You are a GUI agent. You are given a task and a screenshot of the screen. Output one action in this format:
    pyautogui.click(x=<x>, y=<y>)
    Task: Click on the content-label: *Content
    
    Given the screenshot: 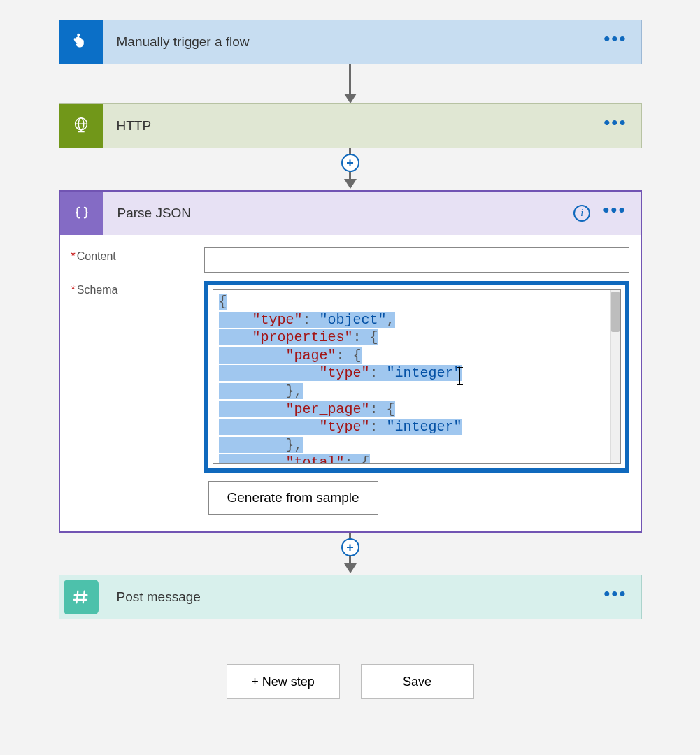 What is the action you would take?
    pyautogui.click(x=138, y=255)
    